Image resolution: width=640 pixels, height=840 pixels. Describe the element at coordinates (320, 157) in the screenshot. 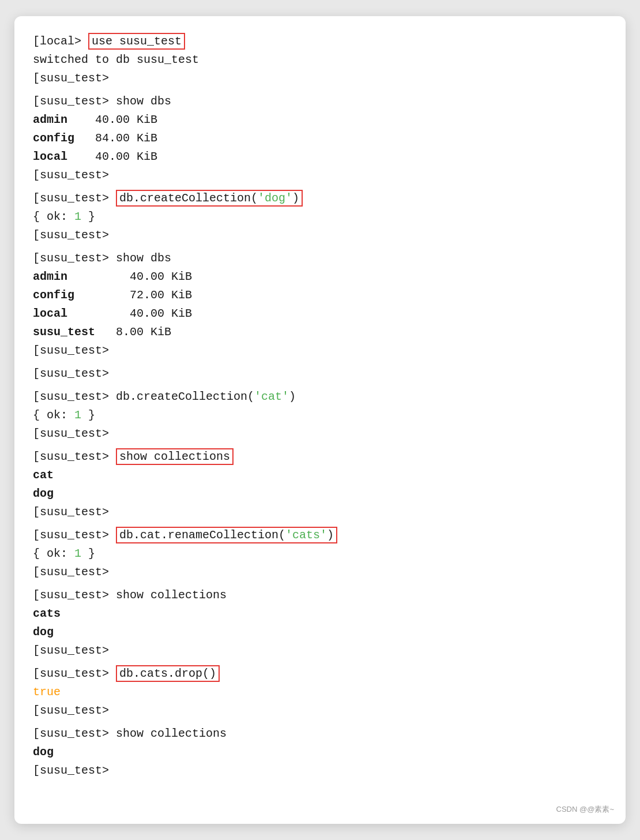

I see `line-7: local 40.00 KiB` at that location.